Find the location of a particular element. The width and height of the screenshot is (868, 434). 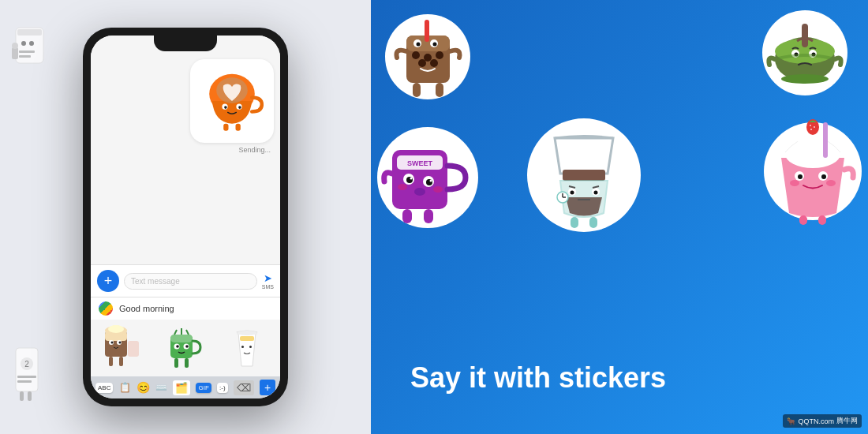

input-bar: + Text message ➤ SMS is located at coordinates (185, 281).